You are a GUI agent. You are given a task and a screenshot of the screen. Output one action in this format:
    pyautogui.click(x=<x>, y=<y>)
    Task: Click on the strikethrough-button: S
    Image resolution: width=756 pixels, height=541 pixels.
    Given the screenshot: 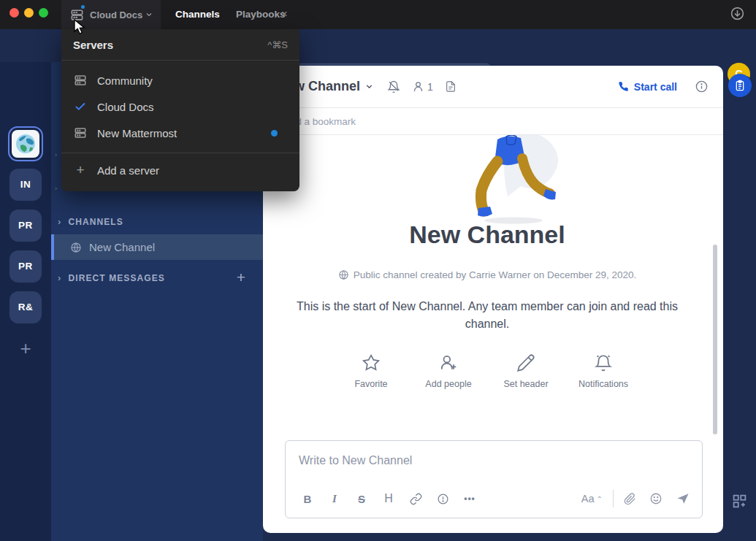 What is the action you would take?
    pyautogui.click(x=362, y=499)
    